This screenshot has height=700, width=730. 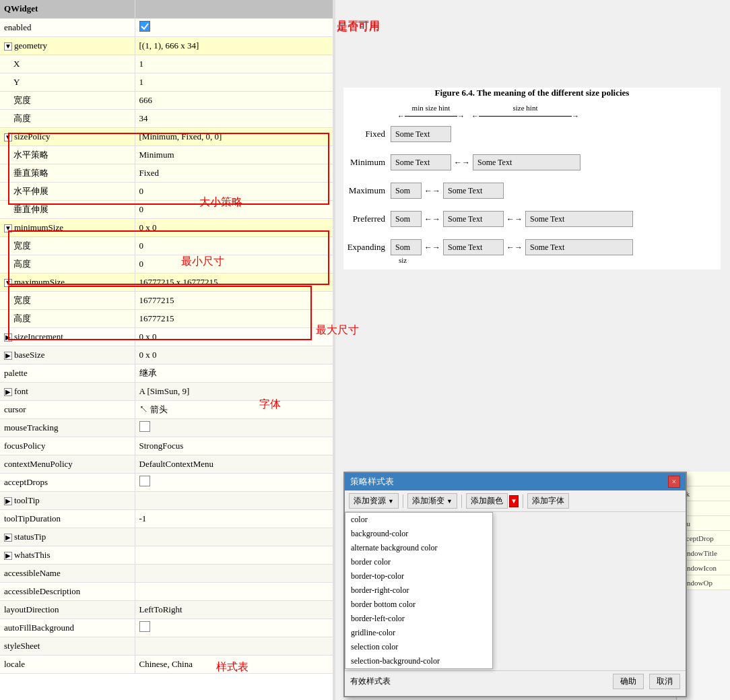 I want to click on dialog-title: 策略样式表, so click(x=372, y=482).